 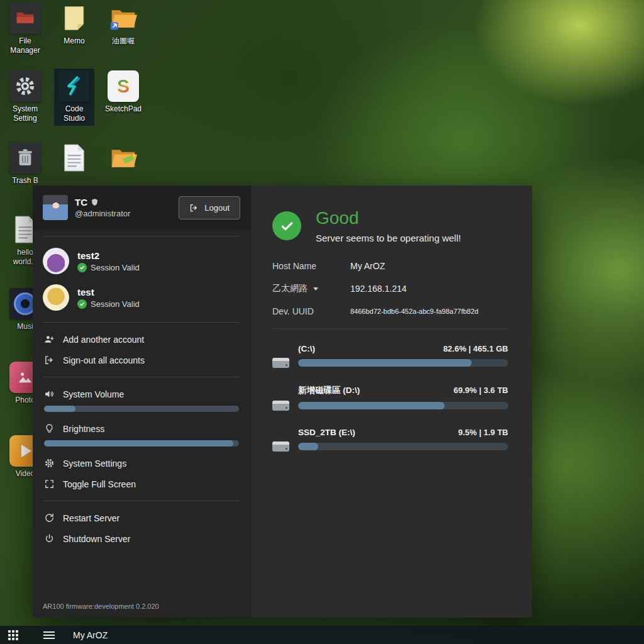 What do you see at coordinates (390, 266) in the screenshot?
I see `hostname-row: Host Name My ArOZ` at bounding box center [390, 266].